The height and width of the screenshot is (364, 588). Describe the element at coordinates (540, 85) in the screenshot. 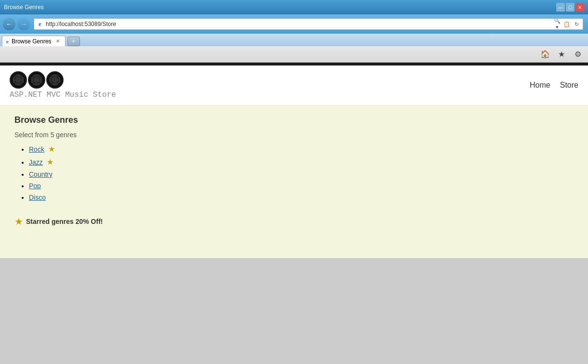

I see `nav-home-link: Home` at that location.